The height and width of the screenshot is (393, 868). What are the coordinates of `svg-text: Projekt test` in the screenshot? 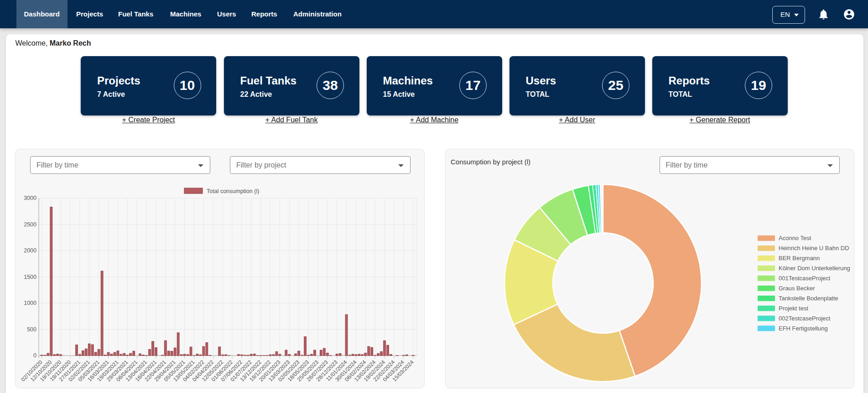 It's located at (794, 309).